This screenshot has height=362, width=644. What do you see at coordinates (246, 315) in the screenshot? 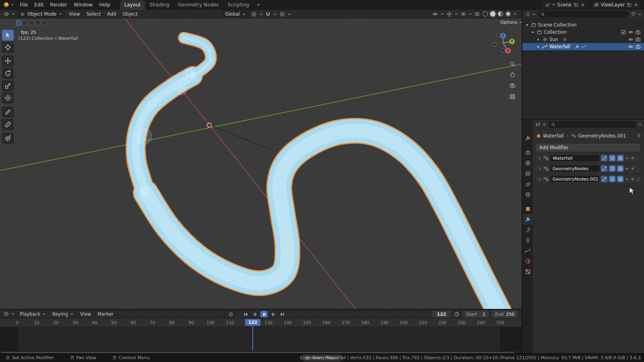
I see `jump-start-button` at bounding box center [246, 315].